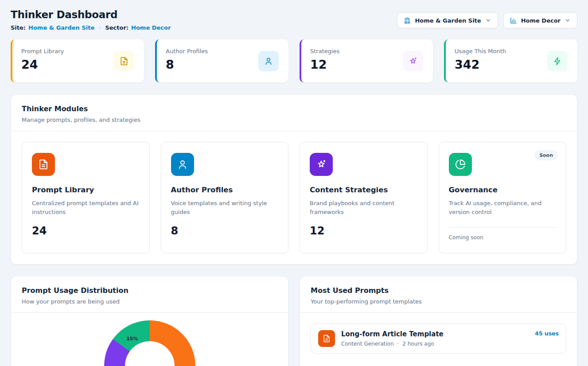 This screenshot has width=588, height=366. What do you see at coordinates (77, 61) in the screenshot?
I see `stat-card-prompt-library: Prompt Library 24` at bounding box center [77, 61].